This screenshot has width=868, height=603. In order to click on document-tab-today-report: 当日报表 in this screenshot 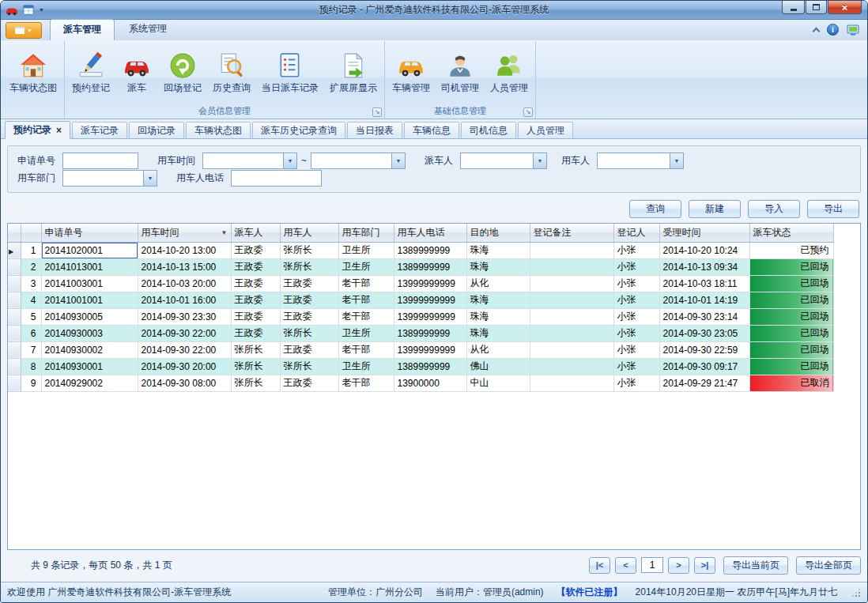, I will do `click(375, 130)`.